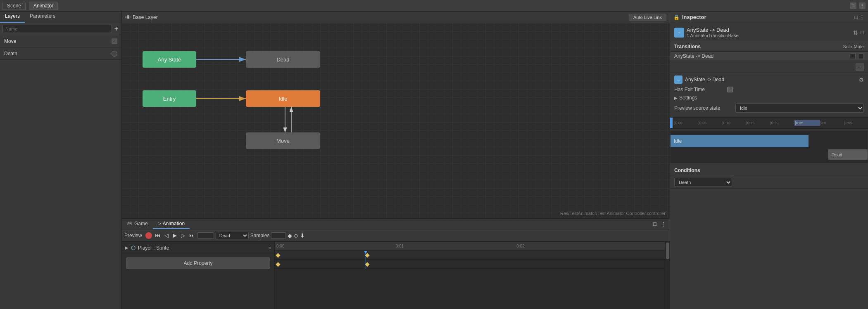  I want to click on state-entry: Entry, so click(169, 99).